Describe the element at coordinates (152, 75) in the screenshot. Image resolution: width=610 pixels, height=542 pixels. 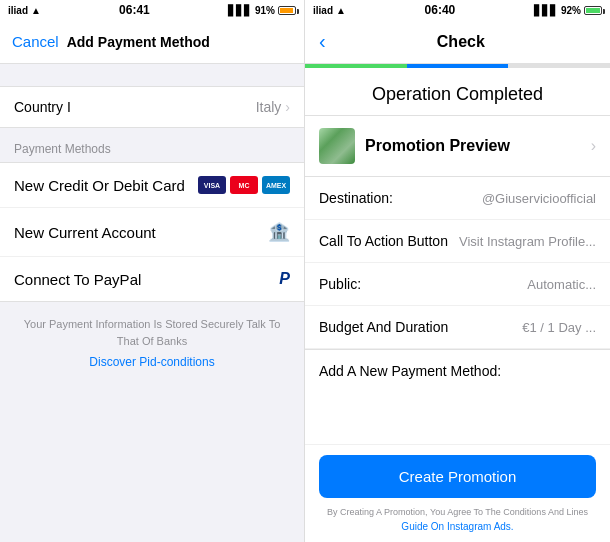
I see `country-section-label` at that location.